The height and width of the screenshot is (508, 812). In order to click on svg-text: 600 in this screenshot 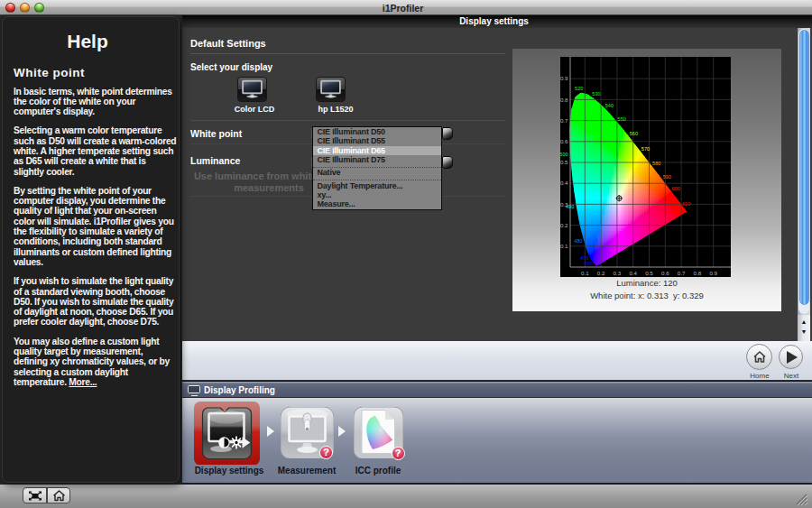, I will do `click(675, 189)`.